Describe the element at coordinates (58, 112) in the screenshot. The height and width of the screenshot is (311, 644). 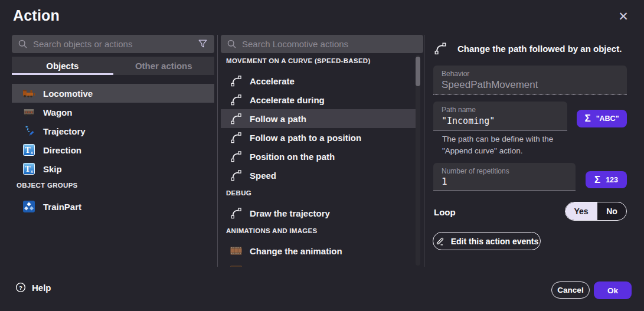
I see `object-item-label: Wagon` at that location.